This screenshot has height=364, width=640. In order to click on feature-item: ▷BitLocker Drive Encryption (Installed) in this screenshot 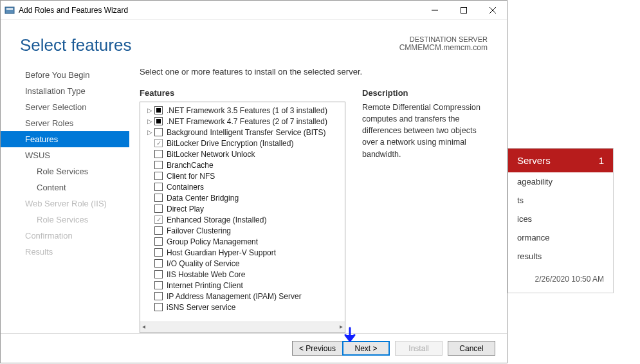, I will do `click(242, 143)`.